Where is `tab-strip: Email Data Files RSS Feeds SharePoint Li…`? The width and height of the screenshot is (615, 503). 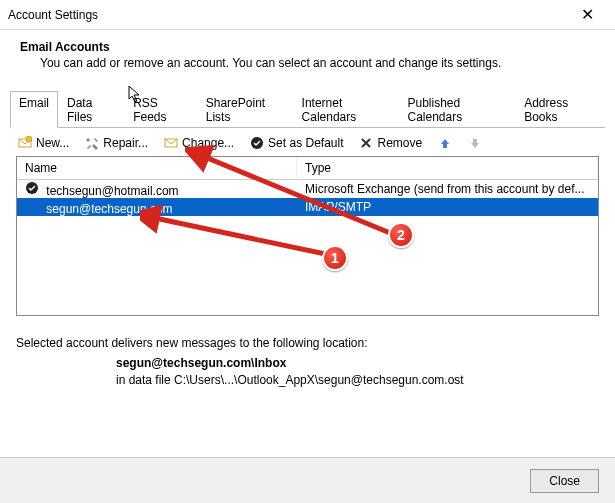 tab-strip: Email Data Files RSS Feeds SharePoint Li… is located at coordinates (308, 109).